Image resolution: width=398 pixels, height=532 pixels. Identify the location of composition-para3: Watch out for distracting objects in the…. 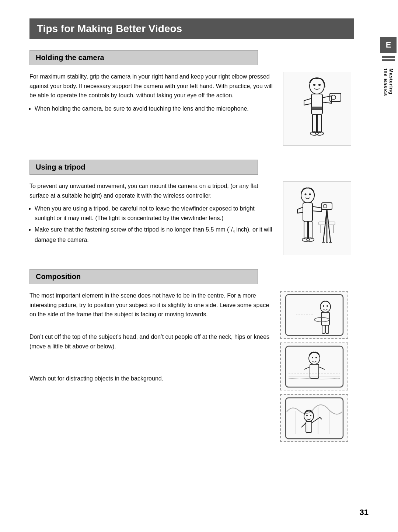
(151, 379).